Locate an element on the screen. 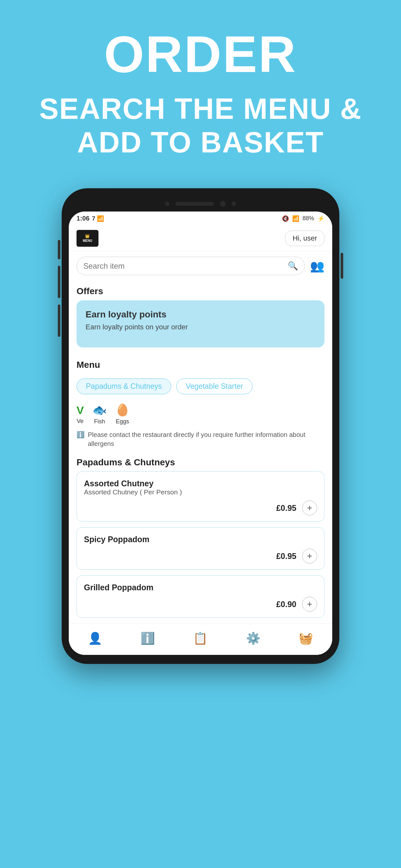 Image resolution: width=401 pixels, height=868 pixels. menu-nav-icon: 📋 is located at coordinates (200, 638).